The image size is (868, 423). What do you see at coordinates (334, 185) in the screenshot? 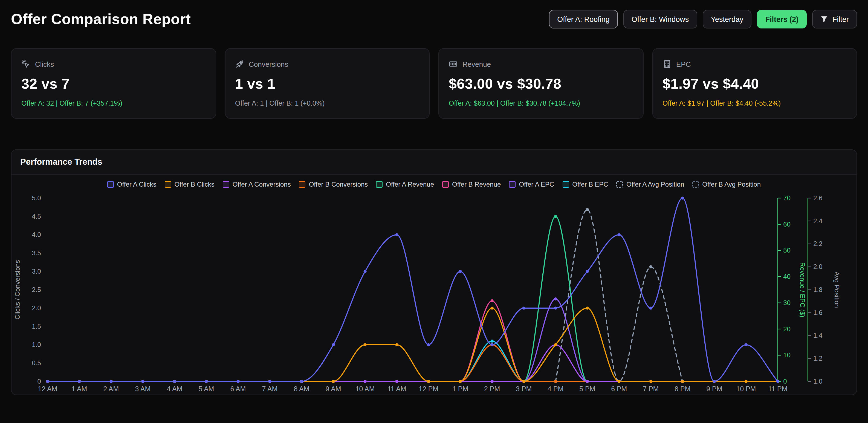
I see `legend-item-offer-b-conversions: Offer B Conversions` at bounding box center [334, 185].